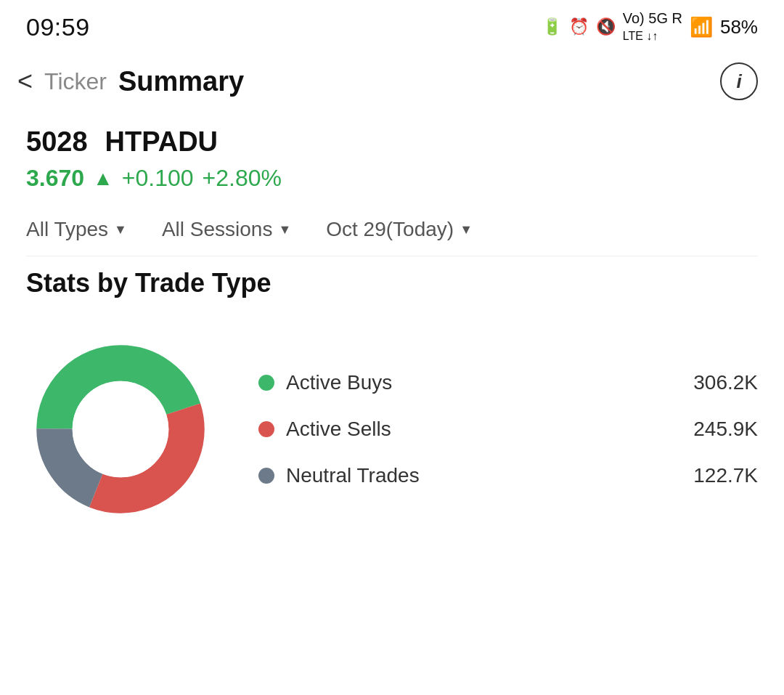 This screenshot has width=784, height=695. What do you see at coordinates (392, 288) in the screenshot?
I see `section-title: Stats by Trade Type` at bounding box center [392, 288].